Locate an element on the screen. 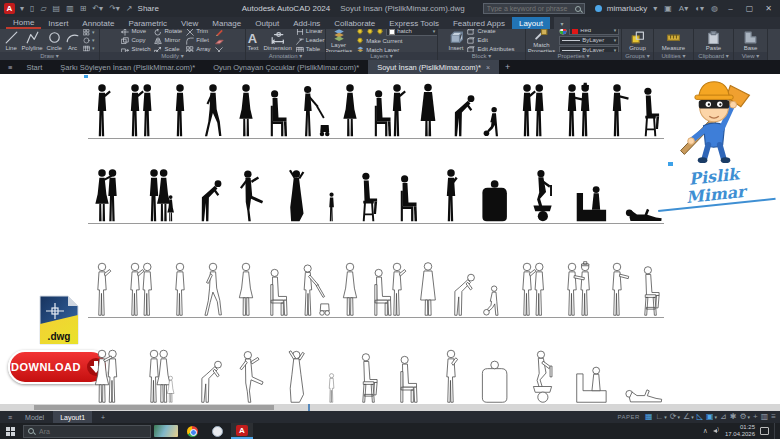  paper-space-label: PAPER is located at coordinates (629, 417).